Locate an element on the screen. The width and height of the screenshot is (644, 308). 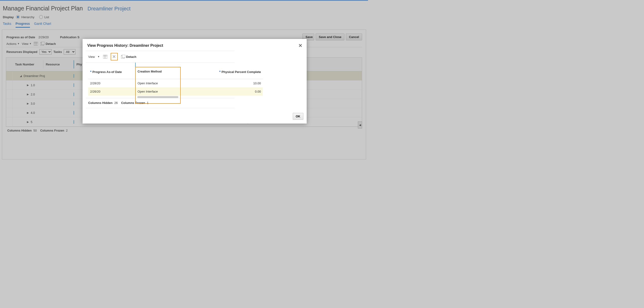
delete-icon: ✕ is located at coordinates (114, 57).